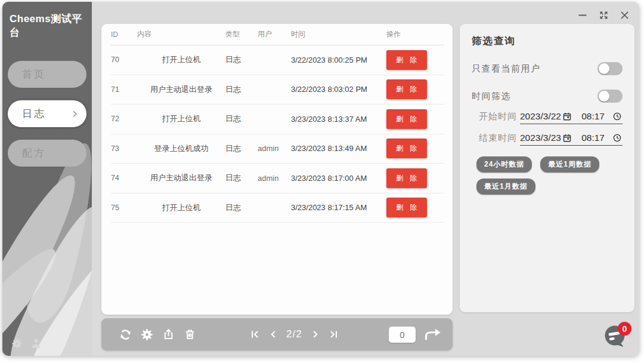 The height and width of the screenshot is (363, 644). Describe the element at coordinates (278, 119) in the screenshot. I see `table-row: 72 打开上位机 日志 3/23/2023 8:13:37 AM 删 除` at that location.